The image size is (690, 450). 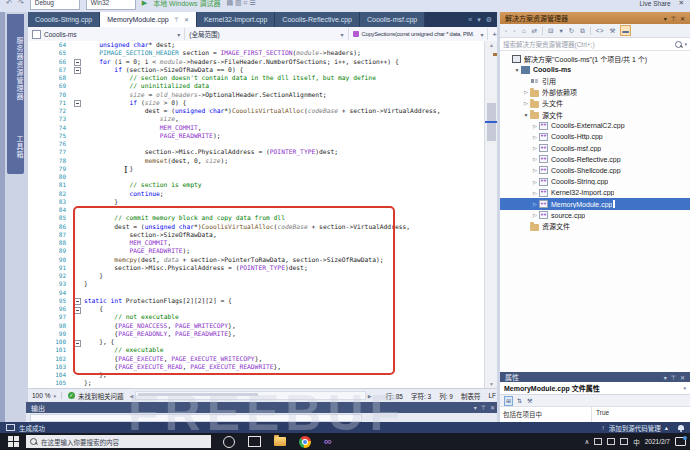 I want to click on tray-expand-icon: ∧, so click(x=586, y=442).